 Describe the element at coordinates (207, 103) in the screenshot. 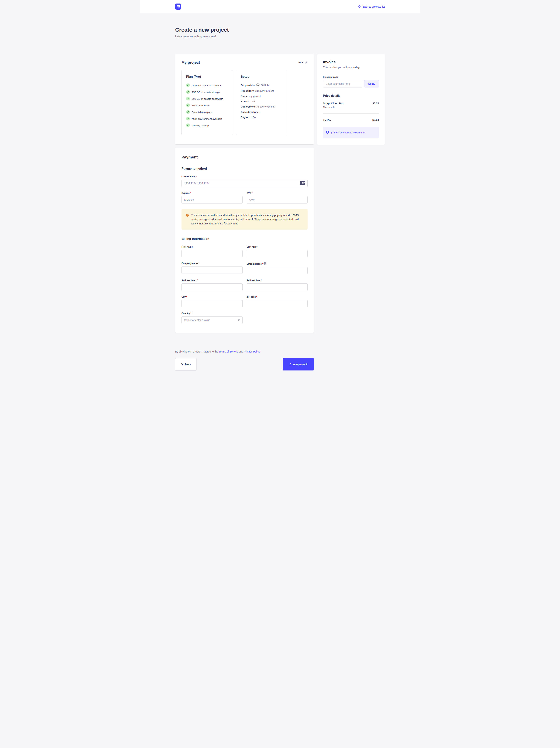

I see `plan-box: Plan (Pro) Unlimited database entries 25…` at that location.